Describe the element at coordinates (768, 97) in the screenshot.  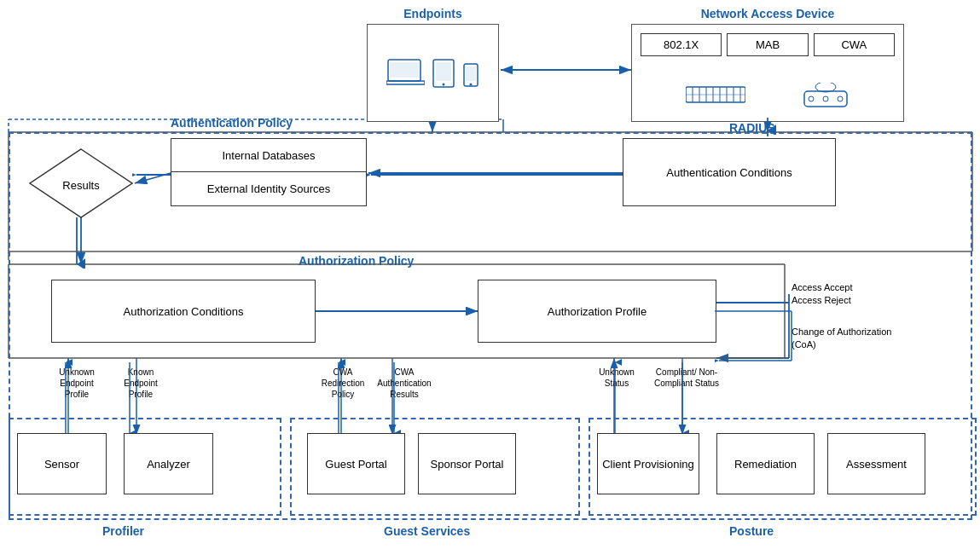
I see `nad-device-icons` at that location.